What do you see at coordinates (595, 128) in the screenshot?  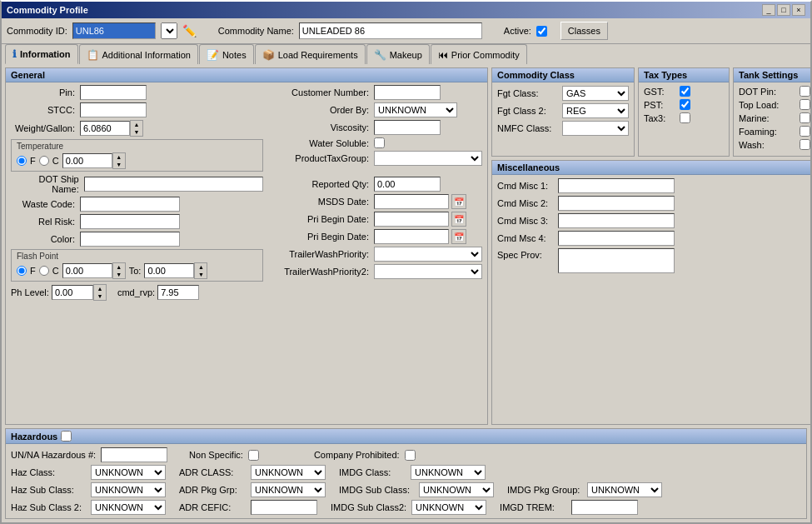 I see `nmfc-class-select` at bounding box center [595, 128].